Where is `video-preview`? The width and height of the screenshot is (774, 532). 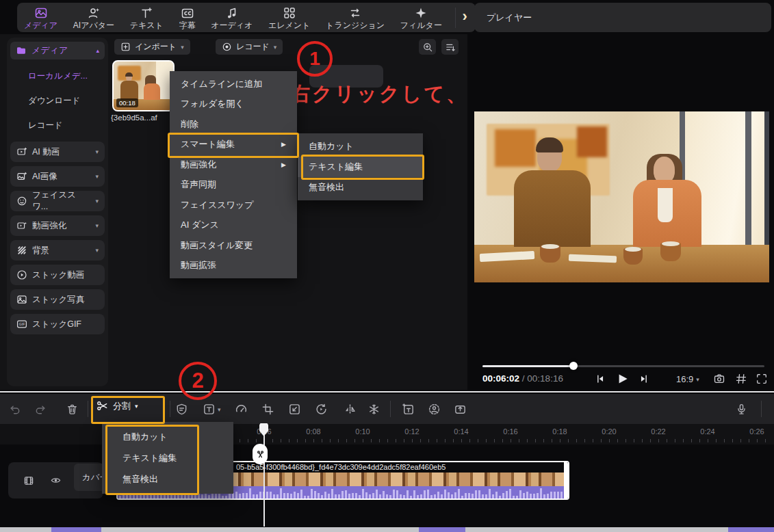
video-preview is located at coordinates (621, 197).